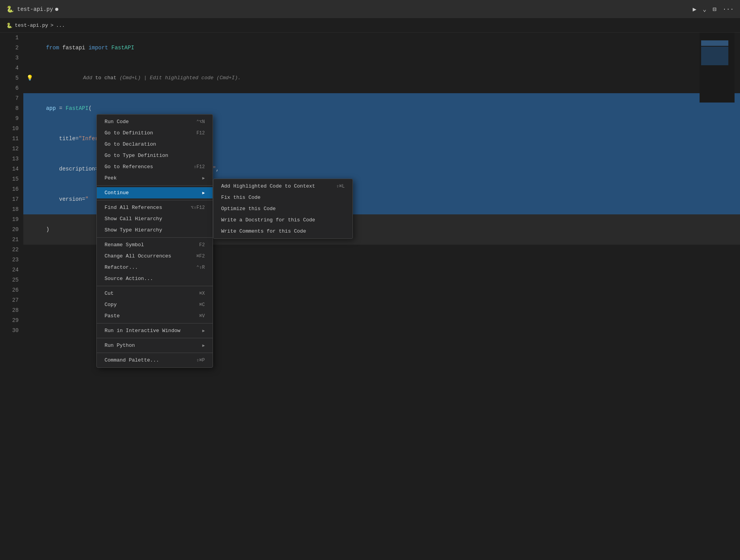 The width and height of the screenshot is (740, 560). I want to click on shortcut-refactor: ⌃⇧R, so click(201, 267).